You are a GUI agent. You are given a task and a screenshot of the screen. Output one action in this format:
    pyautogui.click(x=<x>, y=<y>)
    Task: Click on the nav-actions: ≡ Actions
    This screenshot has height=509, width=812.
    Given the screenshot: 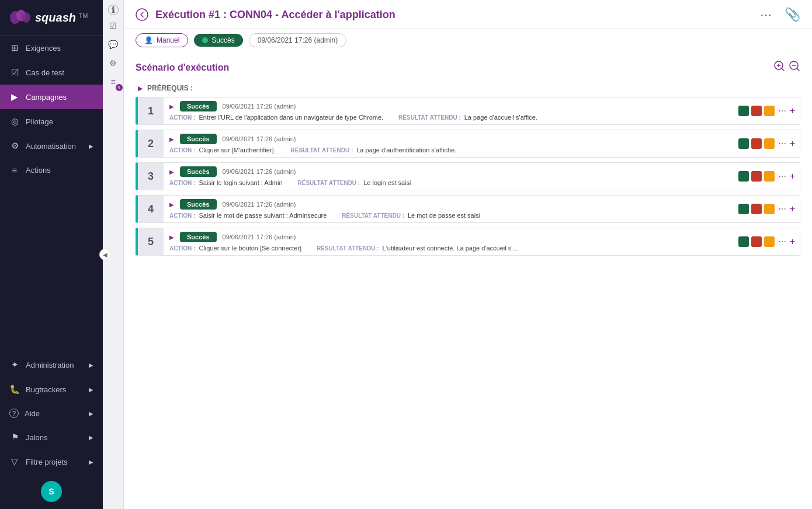 What is the action you would take?
    pyautogui.click(x=51, y=170)
    